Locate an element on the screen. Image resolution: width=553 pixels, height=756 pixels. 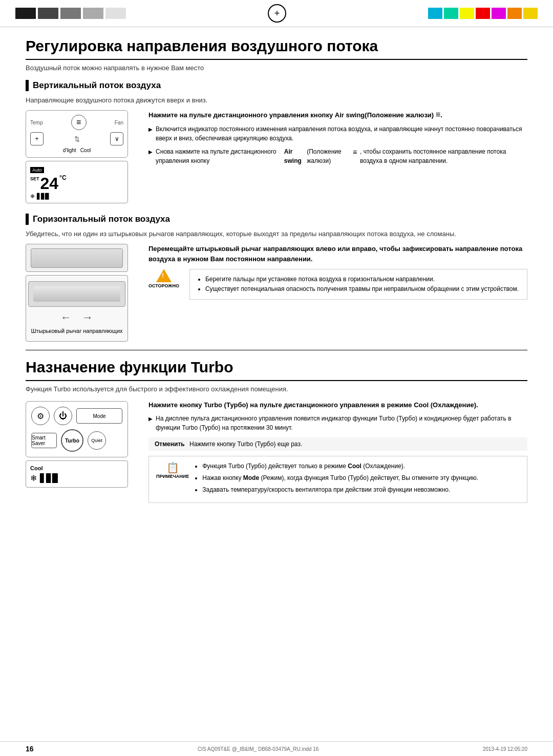
remote-display-1: Auto SET 24 °C ❄ ▋▊▉ is located at coordinates (77, 182).